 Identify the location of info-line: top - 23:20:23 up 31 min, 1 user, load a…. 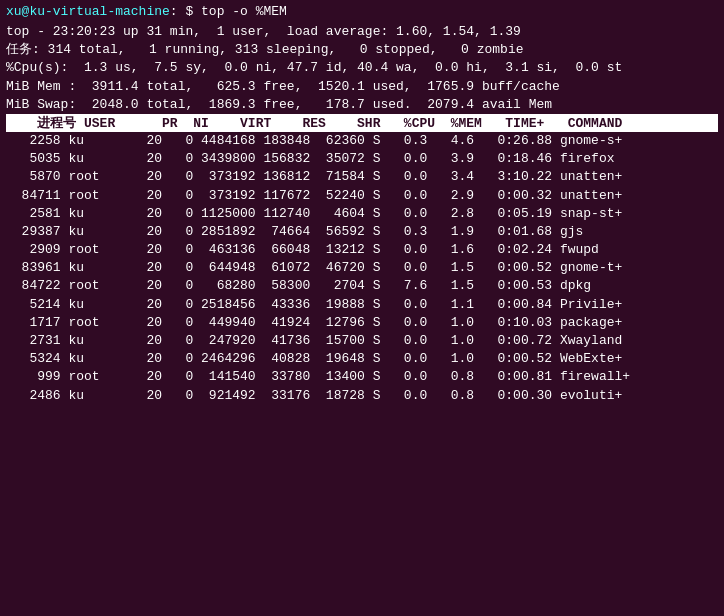
(362, 32).